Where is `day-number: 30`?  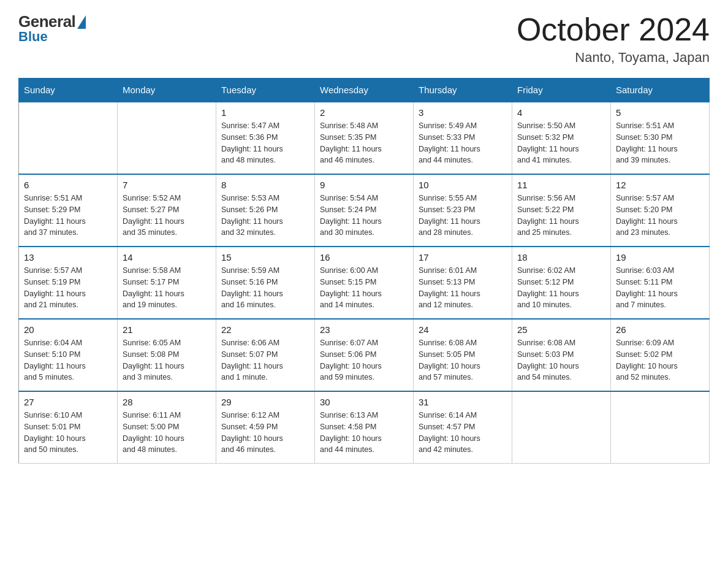
day-number: 30 is located at coordinates (364, 402).